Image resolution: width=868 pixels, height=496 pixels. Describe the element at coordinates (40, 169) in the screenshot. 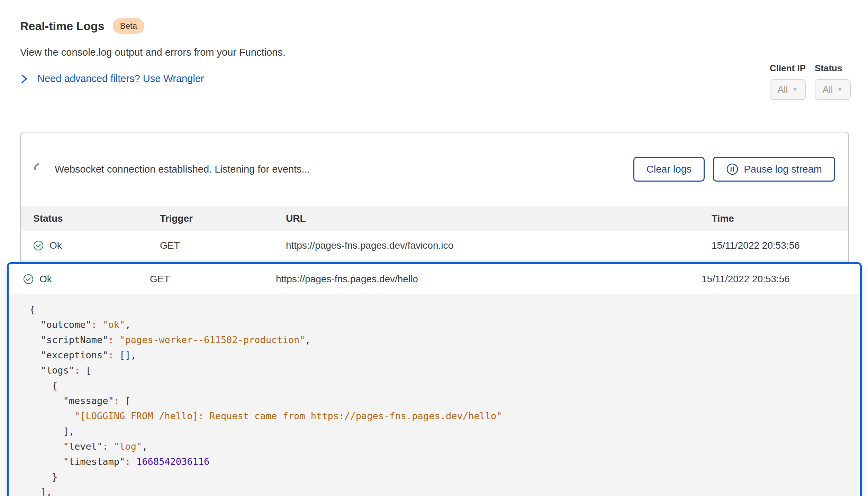

I see `spinner-icon` at that location.